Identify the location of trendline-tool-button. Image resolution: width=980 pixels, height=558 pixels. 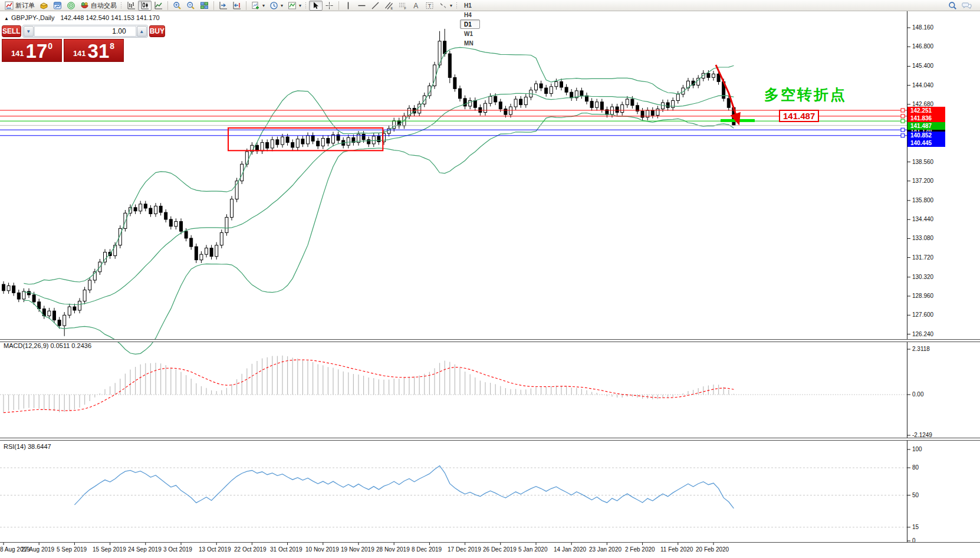
(375, 6).